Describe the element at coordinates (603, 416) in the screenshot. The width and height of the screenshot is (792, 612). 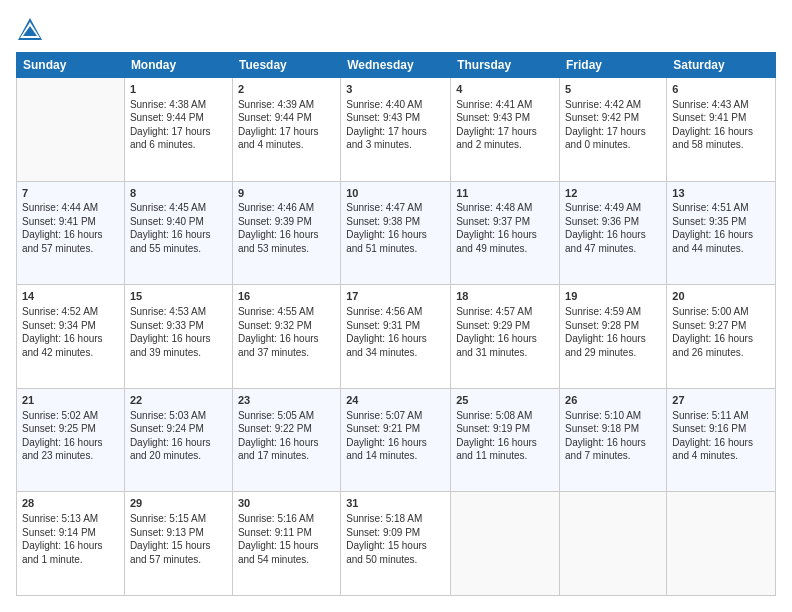
I see `sunrise-text: Sunrise: 5:10 AM` at that location.